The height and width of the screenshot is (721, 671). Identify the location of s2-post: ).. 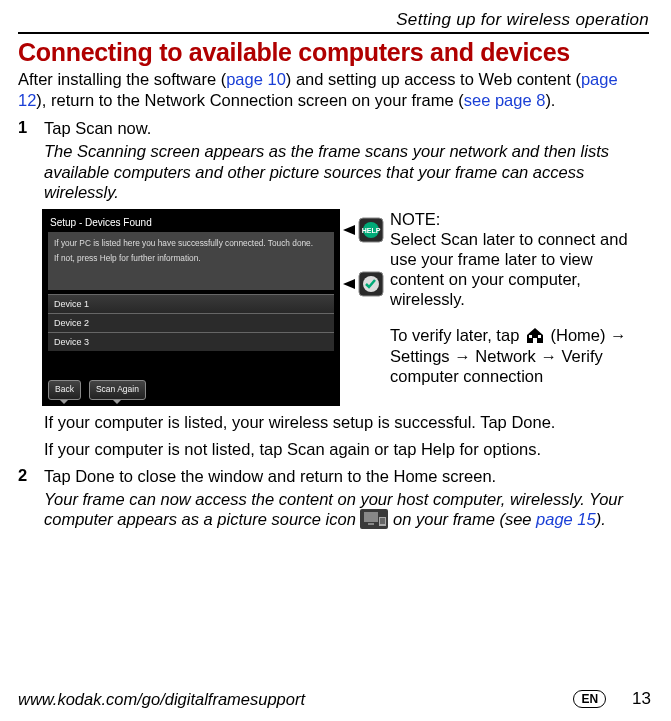
(601, 519).